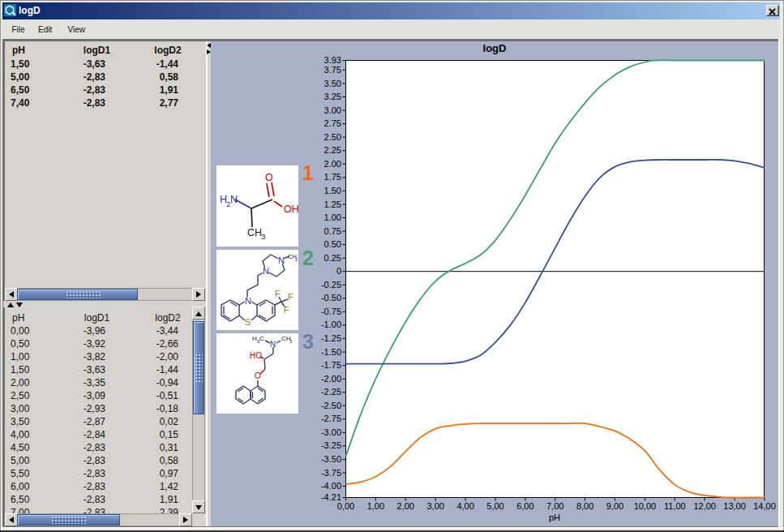 The height and width of the screenshot is (532, 784). Describe the element at coordinates (332, 164) in the screenshot. I see `svg-text: 2.00` at that location.